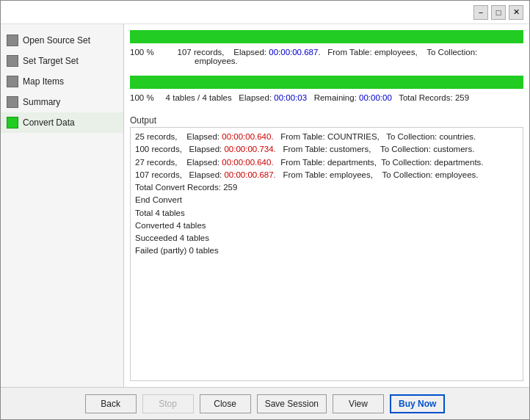 The image size is (530, 420). I want to click on output-line-10: Failed (partly) 0 tables, so click(327, 251).